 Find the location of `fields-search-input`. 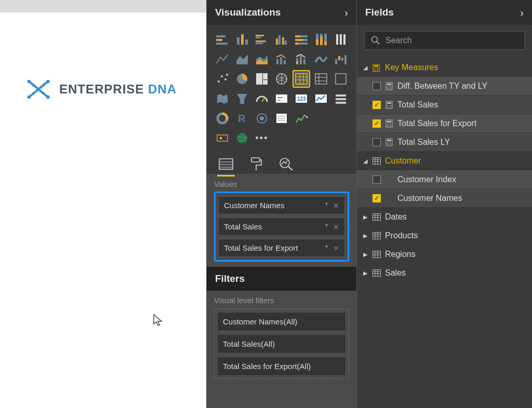

fields-search-input is located at coordinates (452, 40).